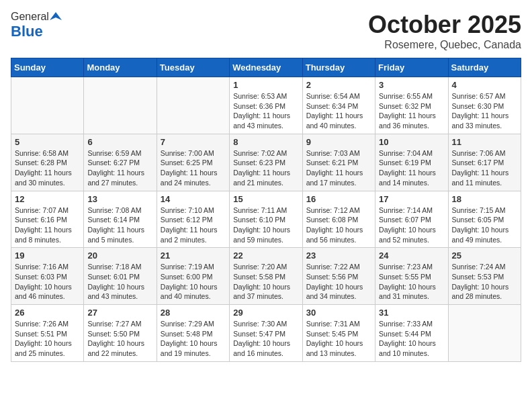 Image resolution: width=532 pixels, height=411 pixels. What do you see at coordinates (266, 226) in the screenshot?
I see `day-info: Sunrise: 7:11 AM Sunset: 6:10 PM Dayligh…` at bounding box center [266, 226].